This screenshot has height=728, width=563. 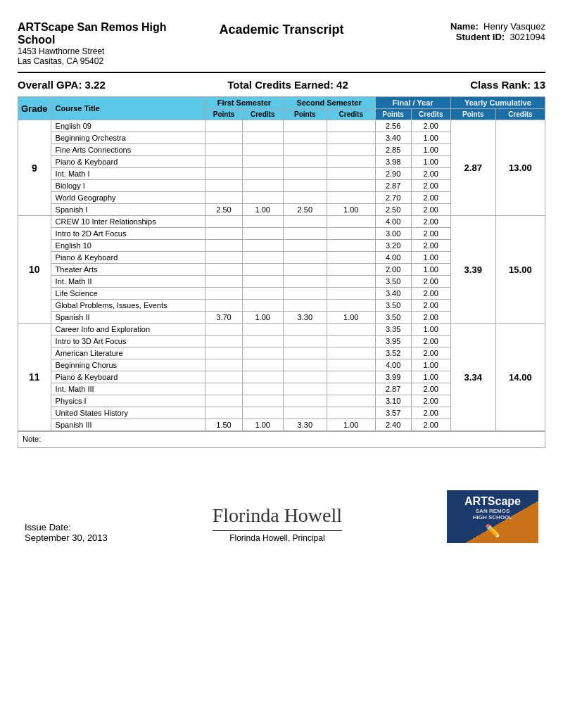 What do you see at coordinates (277, 516) in the screenshot?
I see `signature-cursive: Florinda Howell` at bounding box center [277, 516].